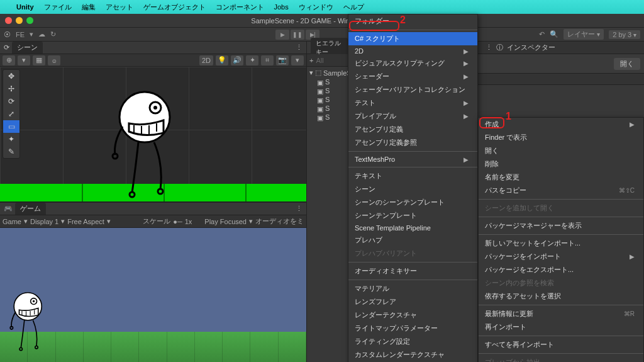  I want to click on gizmo-icon: ⌗, so click(267, 60).